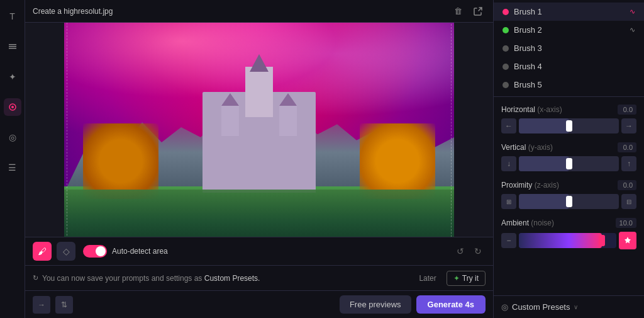  Describe the element at coordinates (42, 305) in the screenshot. I see `footer-arrow-icon: →` at that location.